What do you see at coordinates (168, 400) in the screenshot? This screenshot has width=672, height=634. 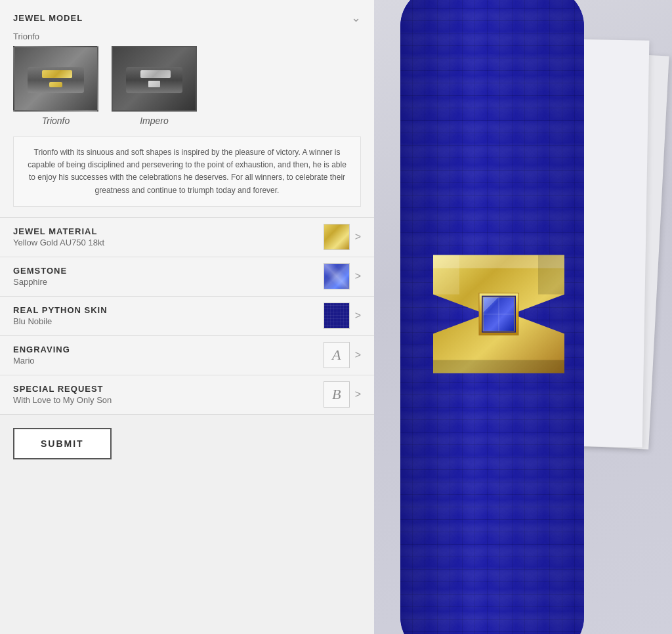 I see `special-request-value: With Love to My Only Son` at bounding box center [168, 400].